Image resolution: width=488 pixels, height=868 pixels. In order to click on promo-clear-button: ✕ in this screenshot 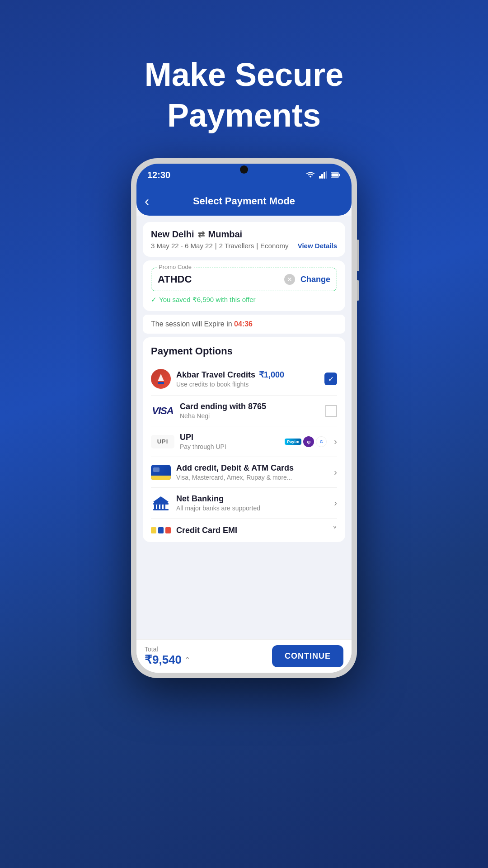, I will do `click(290, 279)`.